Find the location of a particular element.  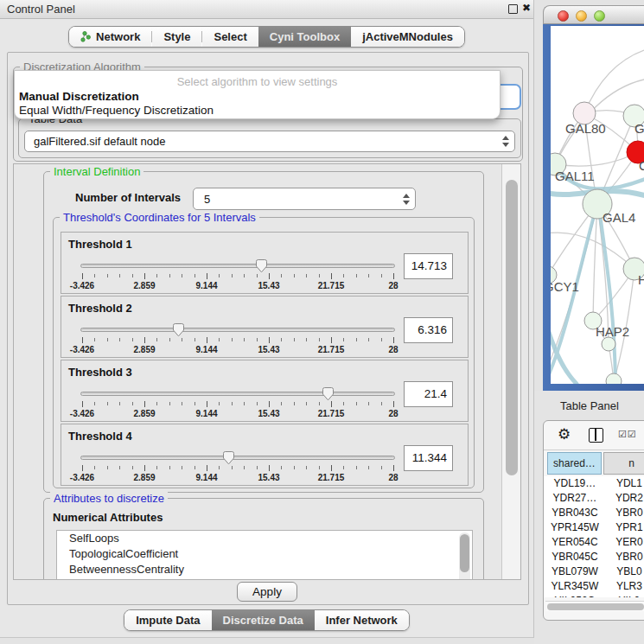

node-small is located at coordinates (609, 344).